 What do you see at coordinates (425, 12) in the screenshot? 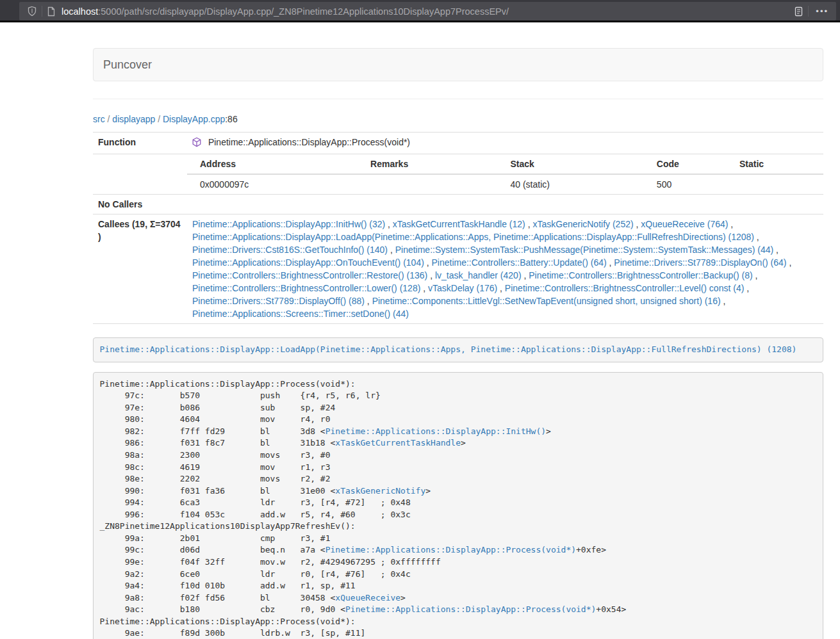
I see `url-text: localhost:5000/path/src/displayapp/Displ…` at bounding box center [425, 12].